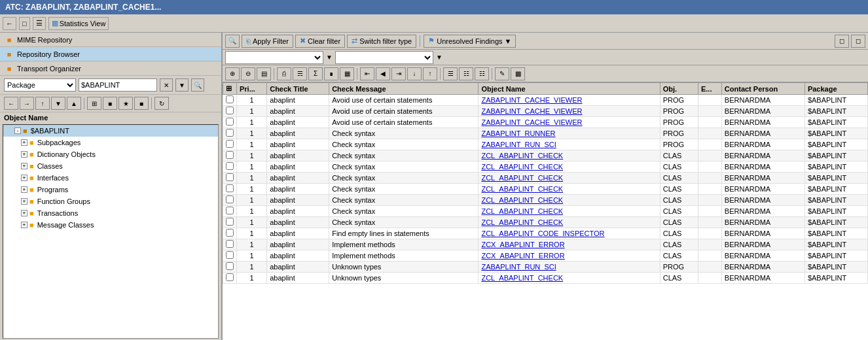 The width and height of the screenshot is (868, 340). Describe the element at coordinates (347, 74) in the screenshot. I see `select-all-btn: ▦` at that location.